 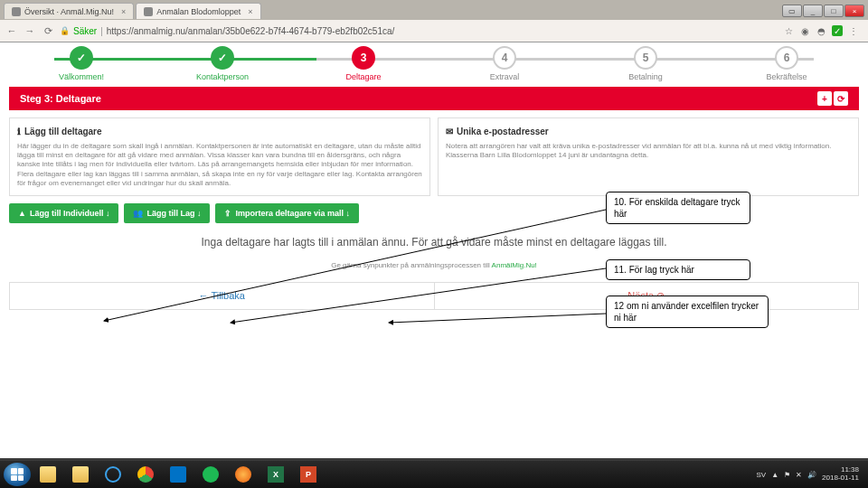 What do you see at coordinates (419, 31) in the screenshot?
I see `url-box: 🔒 Säker | https://anmalmig.nu/anmalan/35…` at bounding box center [419, 31].